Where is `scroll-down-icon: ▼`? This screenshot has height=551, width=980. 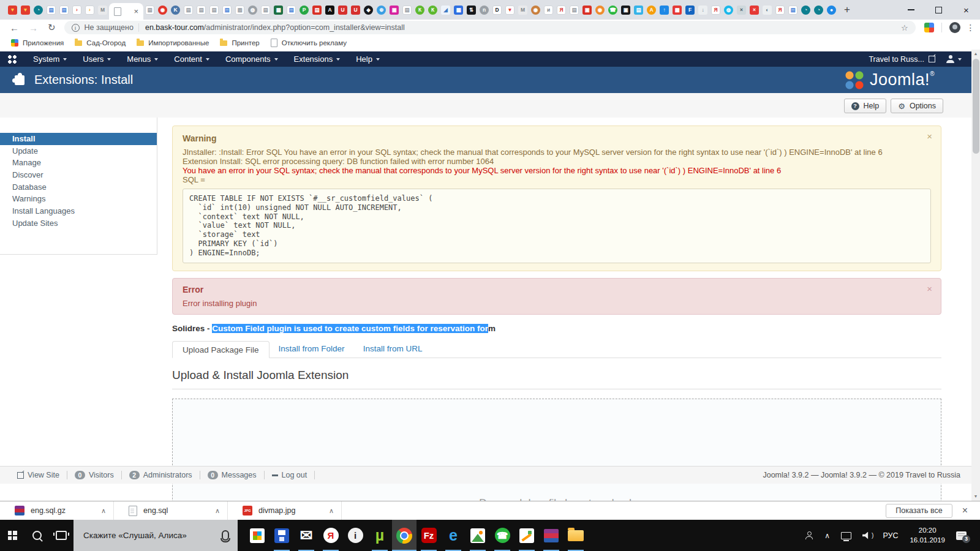
scroll-down-icon: ▼ is located at coordinates (976, 497).